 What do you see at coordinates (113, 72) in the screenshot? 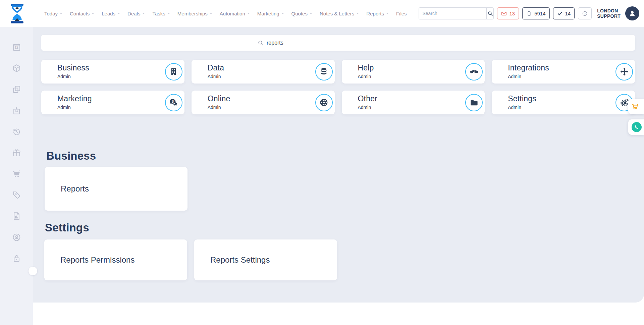
I see `admin-card-business: BusinessAdmin` at bounding box center [113, 72].